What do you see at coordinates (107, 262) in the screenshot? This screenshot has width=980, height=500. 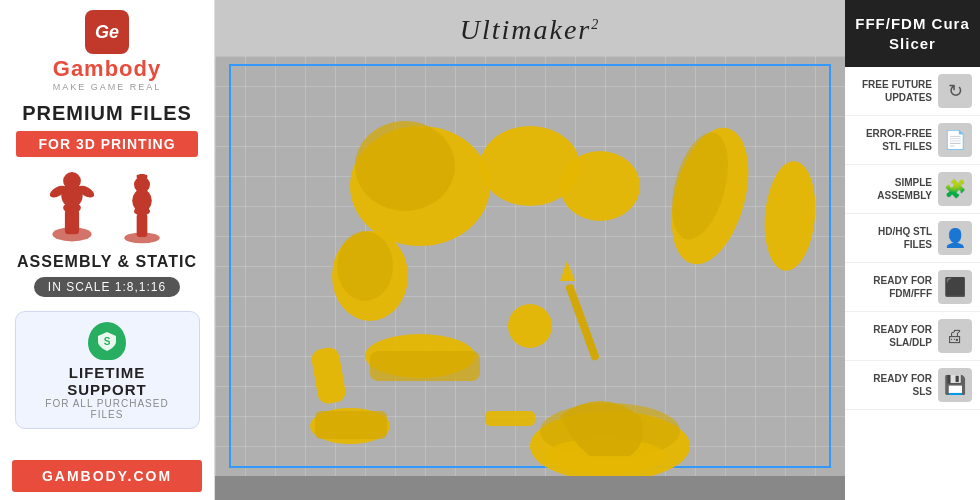 I see `assembly-static-label: ASSEMBLY & STATIC` at bounding box center [107, 262].